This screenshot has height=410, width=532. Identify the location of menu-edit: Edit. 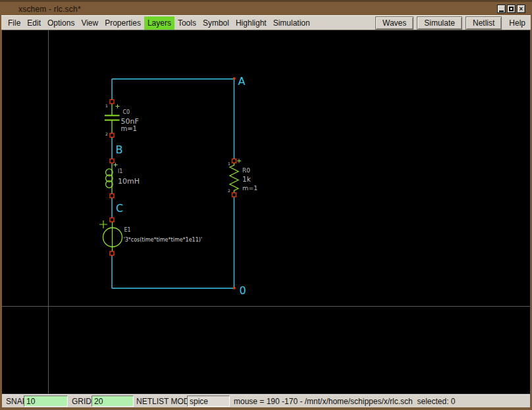
(34, 23).